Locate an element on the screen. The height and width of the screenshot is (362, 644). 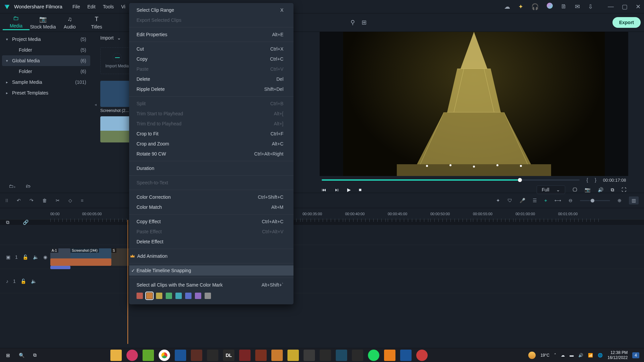
mail-icon: ✉ is located at coordinates (578, 7).